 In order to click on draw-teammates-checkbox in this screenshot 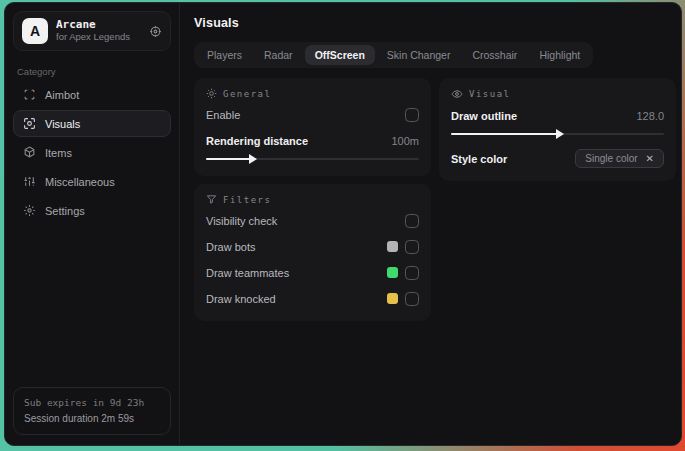, I will do `click(412, 273)`.